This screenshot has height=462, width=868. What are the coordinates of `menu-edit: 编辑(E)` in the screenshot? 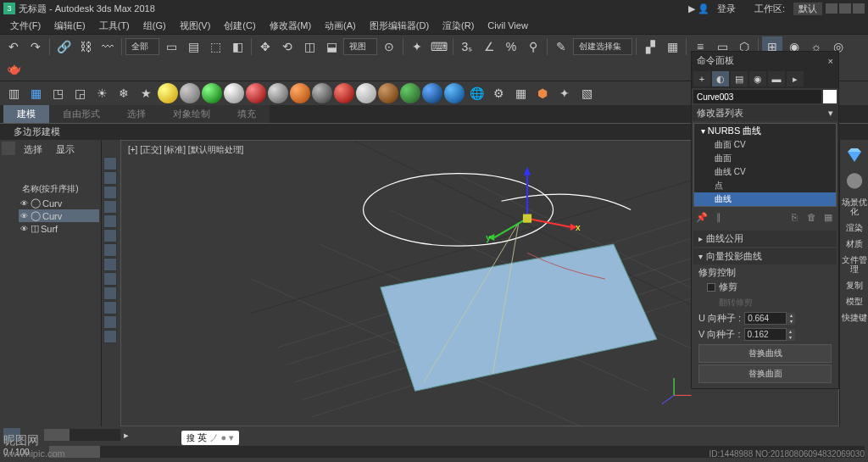 It's located at (70, 25).